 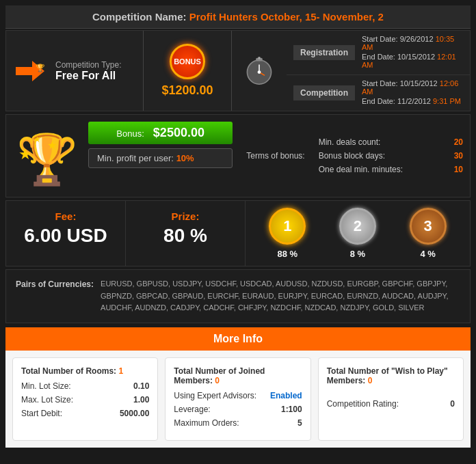 What do you see at coordinates (85, 413) in the screenshot?
I see `start-debit-row: Start Debit: 5000.00` at bounding box center [85, 413].